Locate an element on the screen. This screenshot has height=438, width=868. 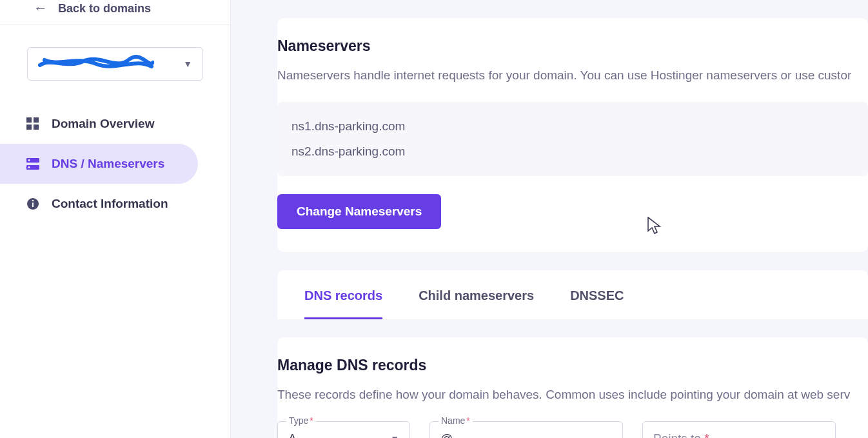
nameserver-list: ns1.dns-parking.com ns2.dns-parking.com is located at coordinates (573, 139).